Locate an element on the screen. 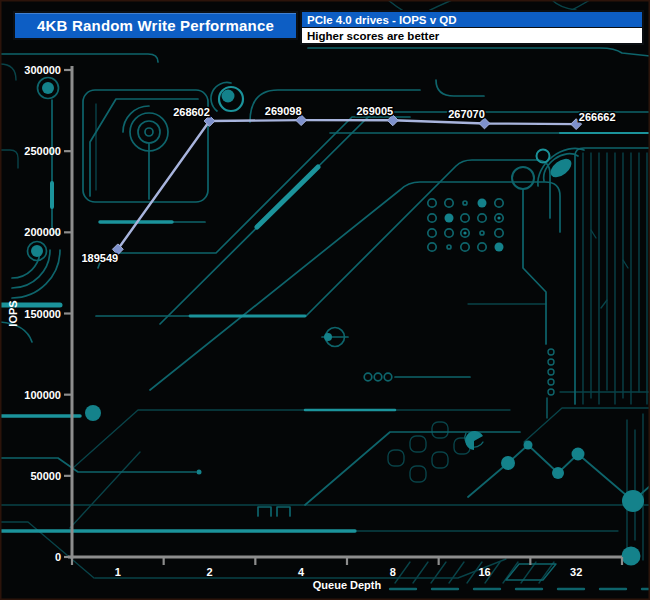 The width and height of the screenshot is (650, 600). page-title: 4KB Random Write Performance is located at coordinates (156, 26).